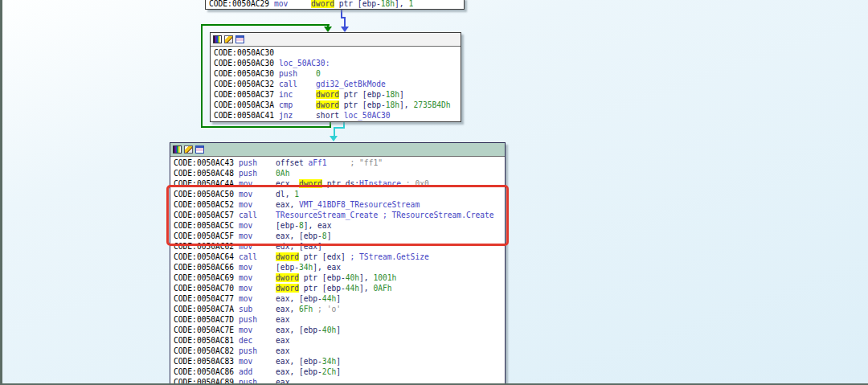 The height and width of the screenshot is (385, 868). What do you see at coordinates (336, 5) in the screenshot?
I see `asm-line: CODE:0050AC29 mov dword ptr [ebp-18h], 1` at bounding box center [336, 5].